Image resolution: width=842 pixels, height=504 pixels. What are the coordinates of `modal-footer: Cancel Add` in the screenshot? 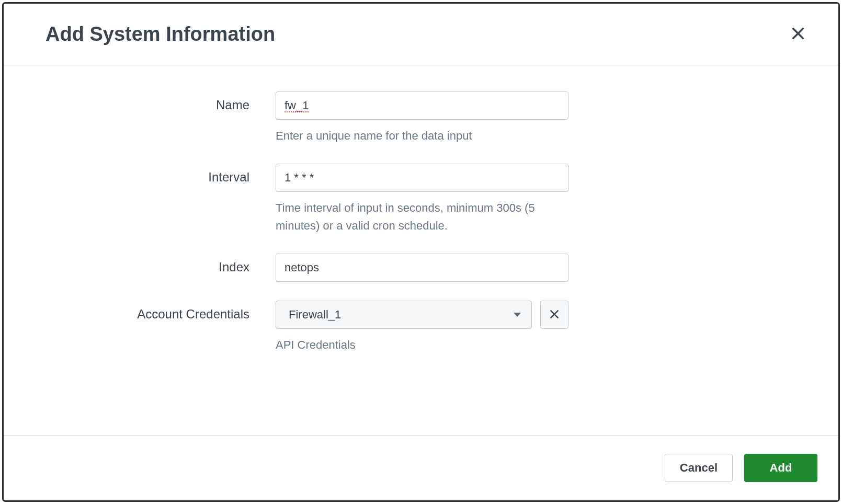 It's located at (421, 467).